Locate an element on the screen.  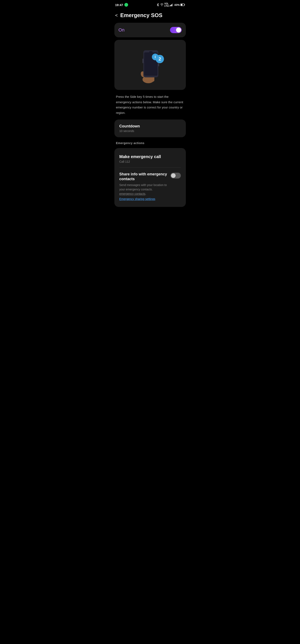
make-call-subtitle: Call 112 is located at coordinates (150, 162).